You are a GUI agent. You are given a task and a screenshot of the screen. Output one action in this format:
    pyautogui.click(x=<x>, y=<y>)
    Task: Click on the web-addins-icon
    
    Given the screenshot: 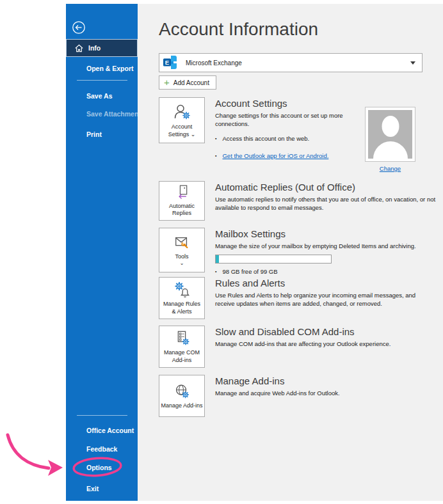 What is the action you would take?
    pyautogui.click(x=182, y=391)
    